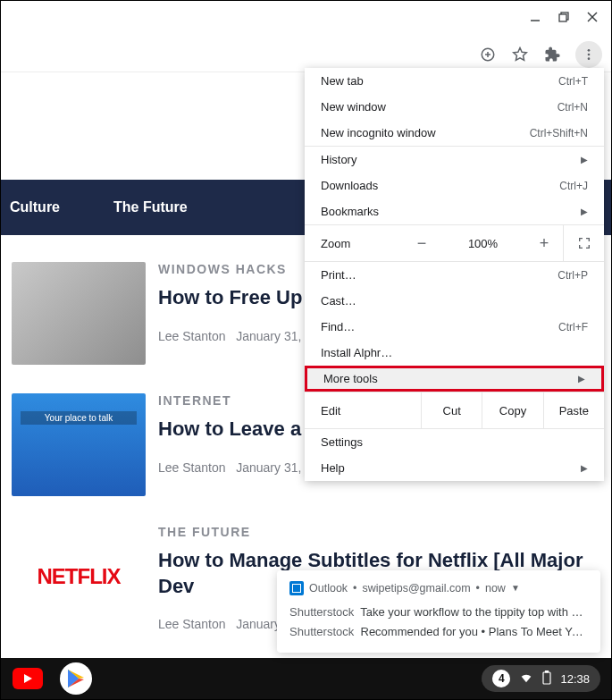 This screenshot has height=700, width=612. I want to click on notif-line: Shutterstock Recommended for you • Plans…, so click(439, 632).